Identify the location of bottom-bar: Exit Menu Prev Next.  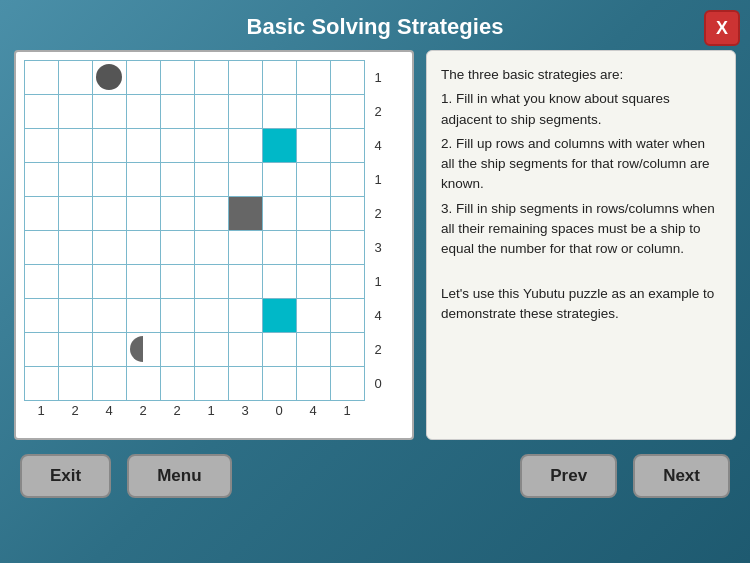
(375, 469).